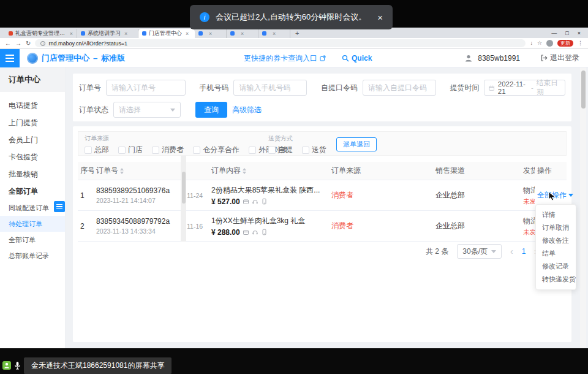  What do you see at coordinates (583, 90) in the screenshot?
I see `scrollbar-thumb` at bounding box center [583, 90].